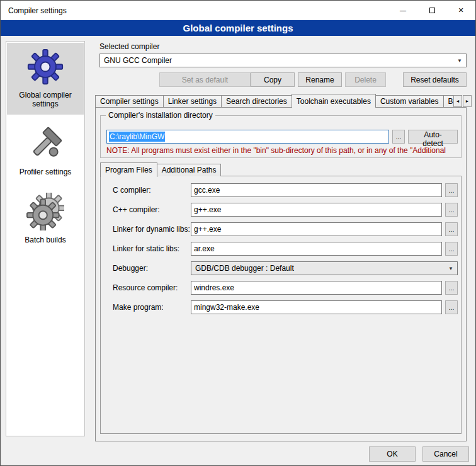 The height and width of the screenshot is (466, 476). I want to click on tab-scroll-right-icon: ►, so click(467, 101).